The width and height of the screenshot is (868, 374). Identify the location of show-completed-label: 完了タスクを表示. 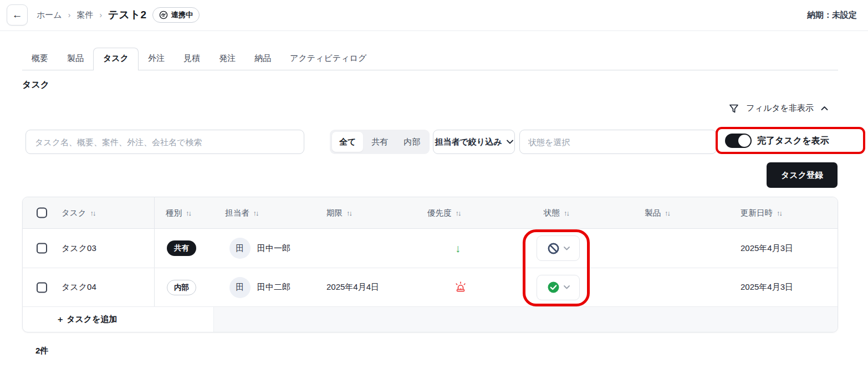
(793, 141).